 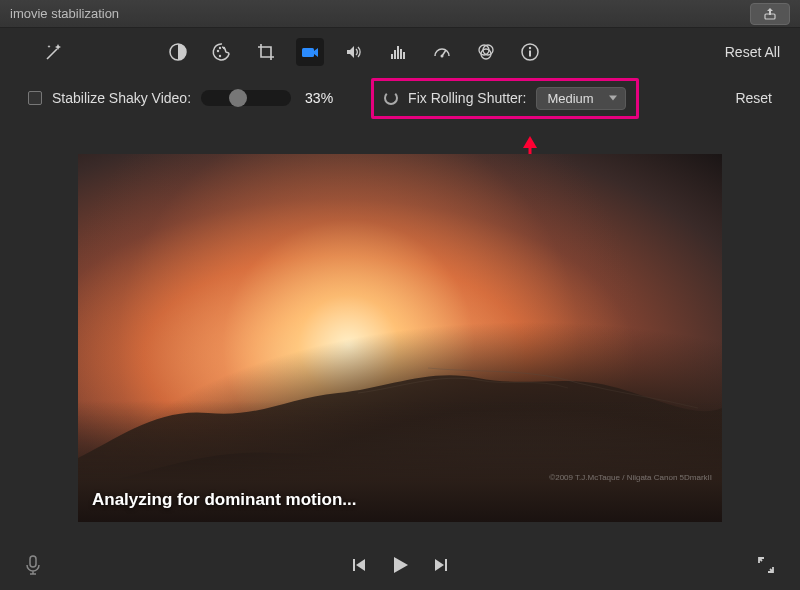 I want to click on palette-icon, so click(x=222, y=52).